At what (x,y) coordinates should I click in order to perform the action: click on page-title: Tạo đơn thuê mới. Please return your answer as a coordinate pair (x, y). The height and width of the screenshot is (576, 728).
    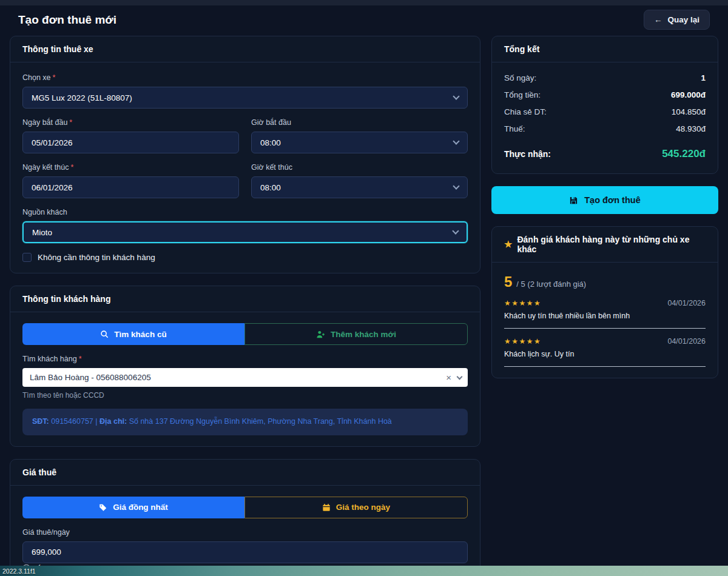
    Looking at the image, I should click on (67, 20).